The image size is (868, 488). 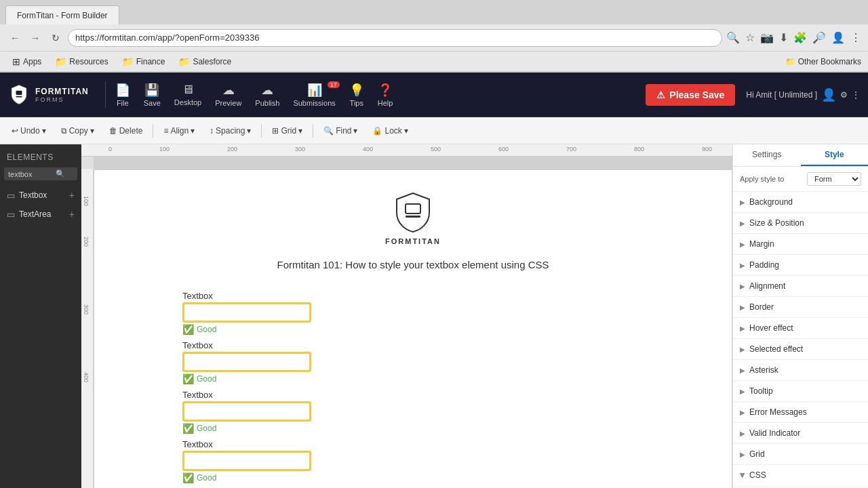 I want to click on delete-button: 🗑 Delete, so click(x=126, y=131).